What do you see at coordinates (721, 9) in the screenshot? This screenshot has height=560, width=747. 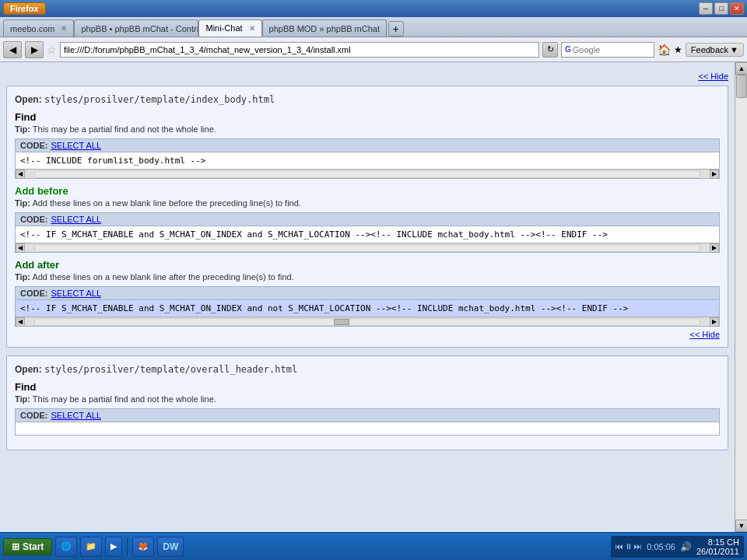 I see `title-bar-controls: ─ □ ✕` at bounding box center [721, 9].